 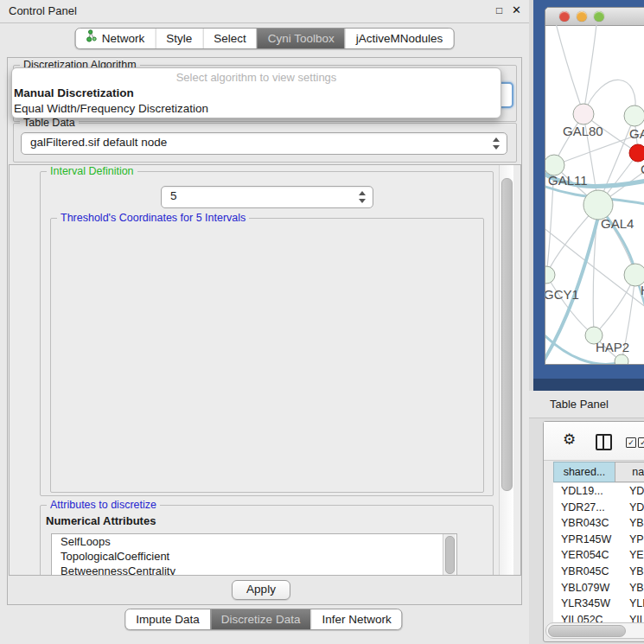 What do you see at coordinates (593, 532) in the screenshot?
I see `node-table-widget: ⚙ ✓ ✓ shared...name YDL19...YDL1YDR27...…` at bounding box center [593, 532].